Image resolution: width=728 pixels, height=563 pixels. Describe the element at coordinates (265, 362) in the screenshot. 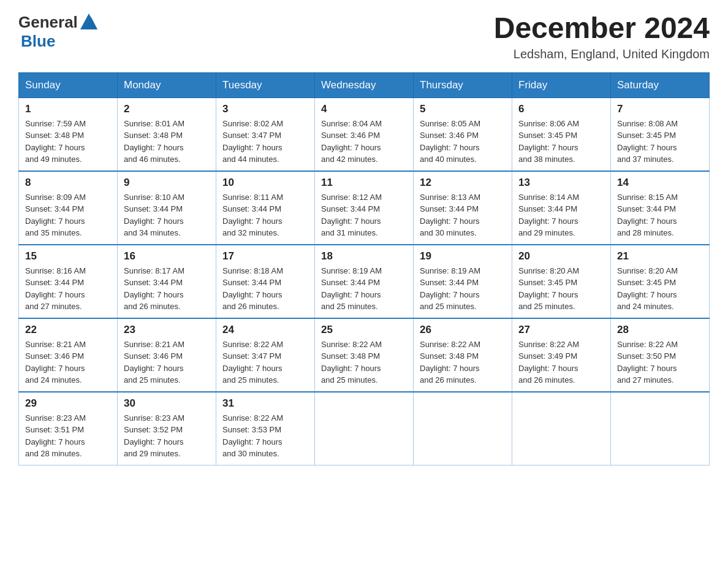

I see `day-info: Sunrise: 8:22 AMSunset: 3:47 PMDaylight:…` at that location.